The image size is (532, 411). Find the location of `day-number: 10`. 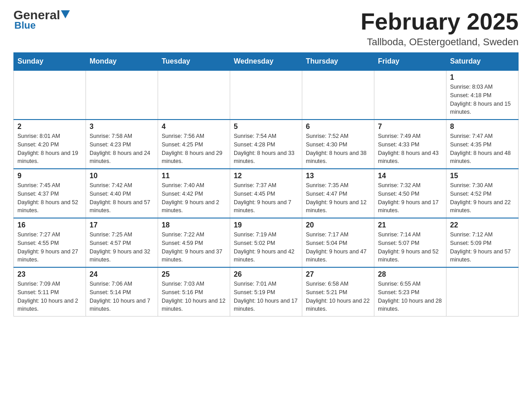

day-number: 10 is located at coordinates (122, 176).